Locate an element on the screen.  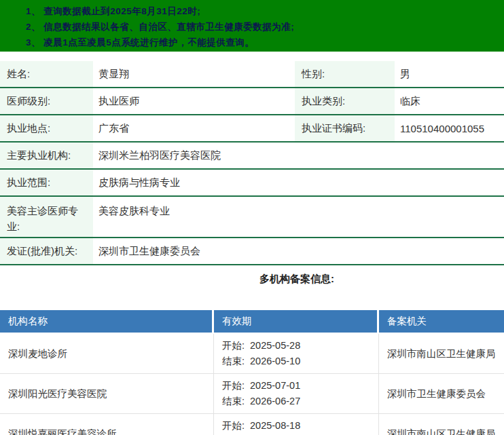
practice-category-value: 临床 is located at coordinates (450, 101).